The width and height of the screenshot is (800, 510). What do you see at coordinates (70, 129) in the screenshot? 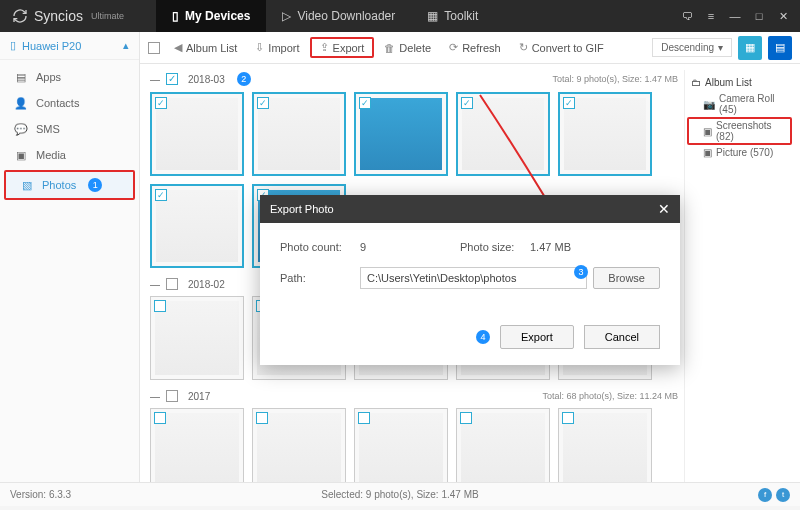
I see `sidebar-item-sms: 💬SMS` at bounding box center [70, 129].